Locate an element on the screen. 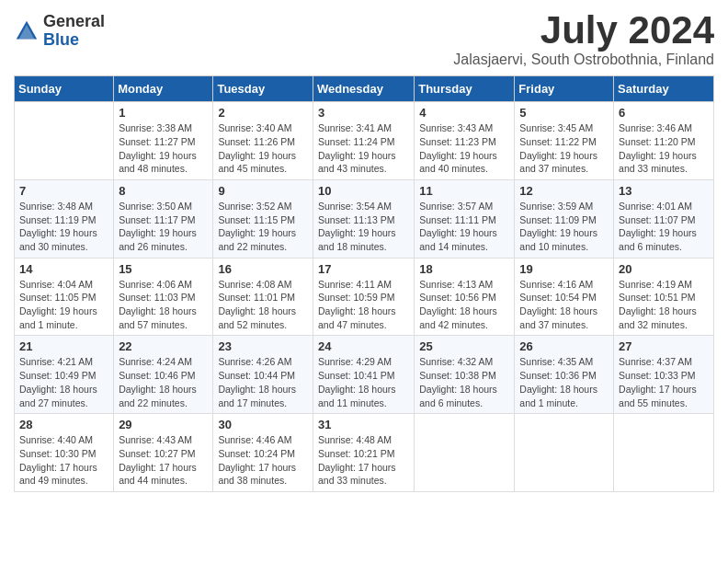 The image size is (728, 563). calendar-cell: 1Sunrise: 3:38 AM Sunset: 11:27 PM Dayli… is located at coordinates (164, 142).